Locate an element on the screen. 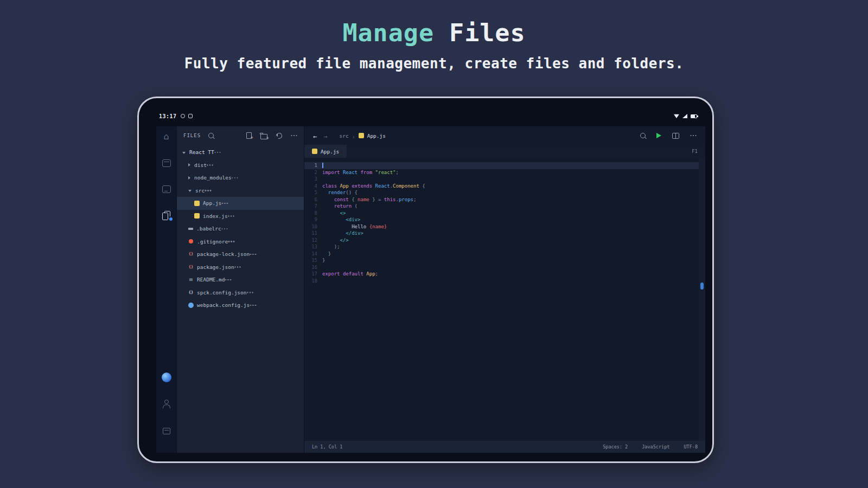 This screenshot has height=488, width=868. code-line: 4class App extends React.Component { is located at coordinates (505, 187).